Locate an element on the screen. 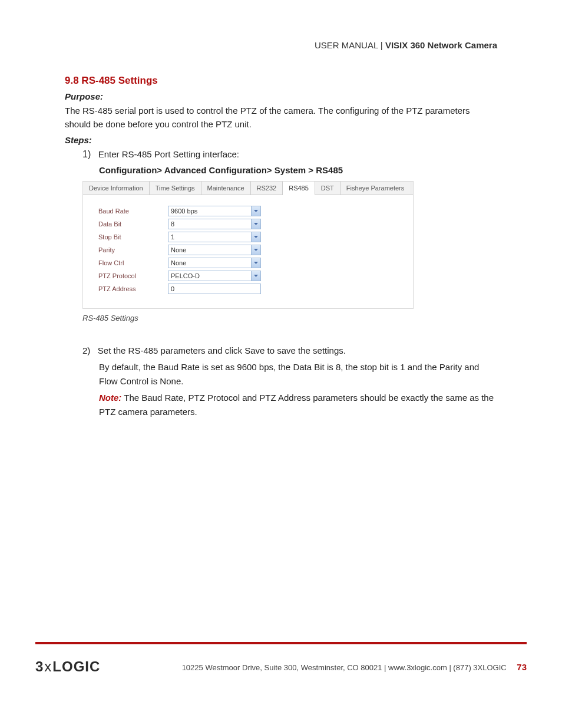 This screenshot has width=562, height=728. tab-rs485: RS485 is located at coordinates (299, 189).